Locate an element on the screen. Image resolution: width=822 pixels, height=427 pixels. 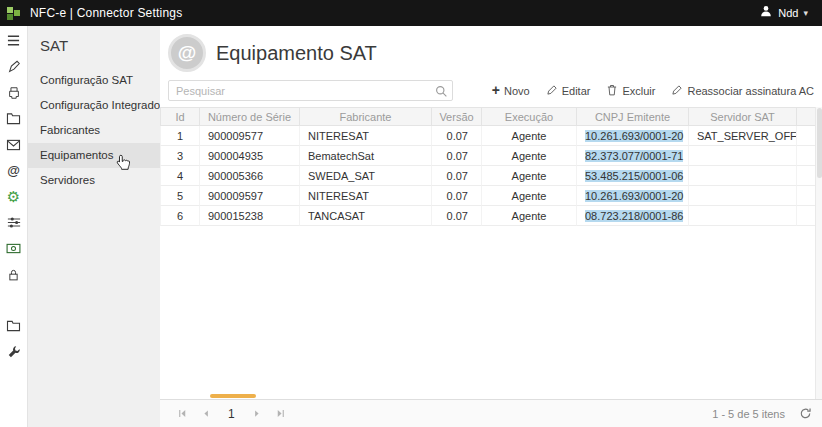
lock-icon is located at coordinates (14, 274).